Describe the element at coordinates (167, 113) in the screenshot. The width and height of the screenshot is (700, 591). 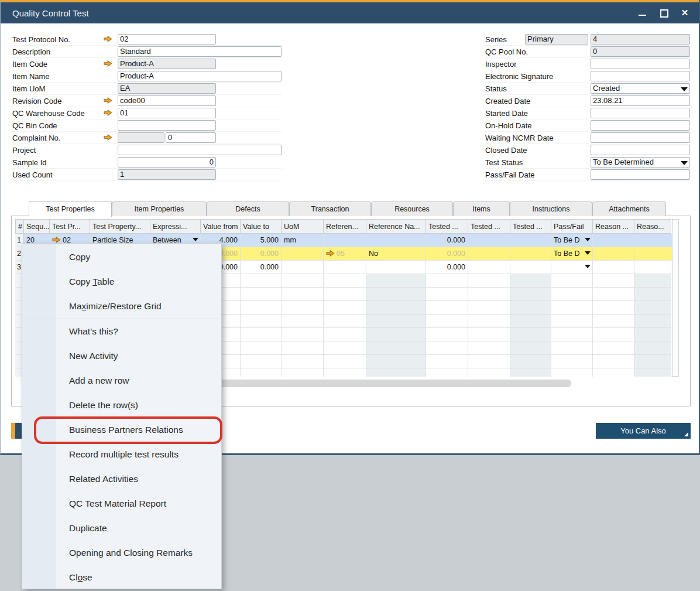
I see `qc-warehouse-code-field: 01` at that location.